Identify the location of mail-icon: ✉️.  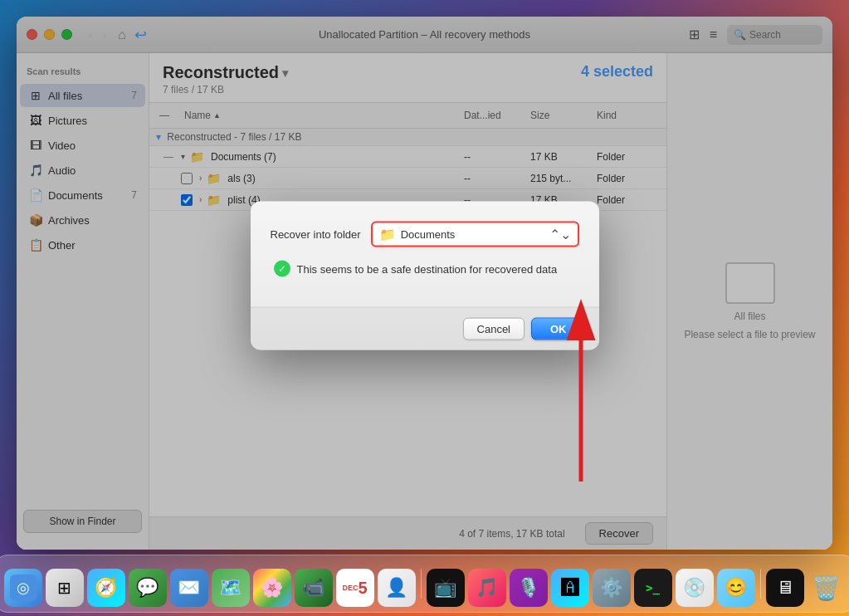
(189, 588).